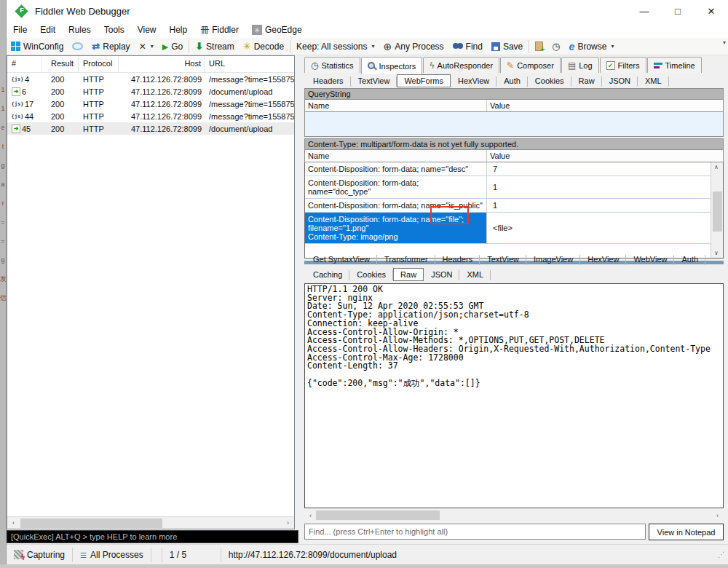 The image size is (728, 568). I want to click on formdata-row-value: 1, so click(605, 205).